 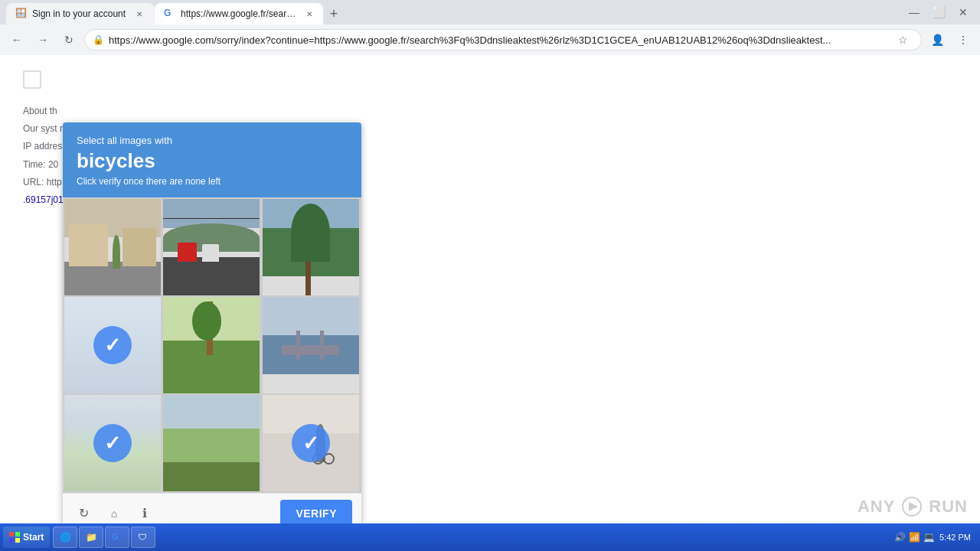 I want to click on back-button: ←, so click(x=17, y=40).